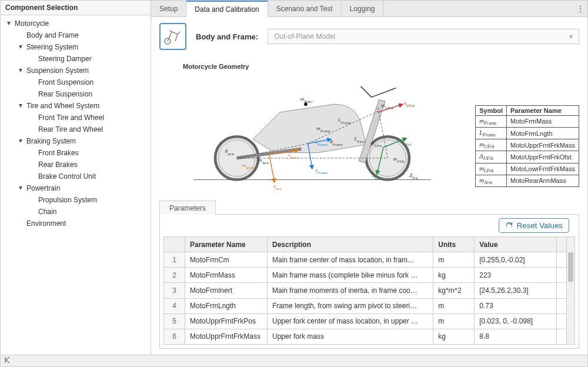  Describe the element at coordinates (175, 275) in the screenshot. I see `cell-n: 2` at that location.